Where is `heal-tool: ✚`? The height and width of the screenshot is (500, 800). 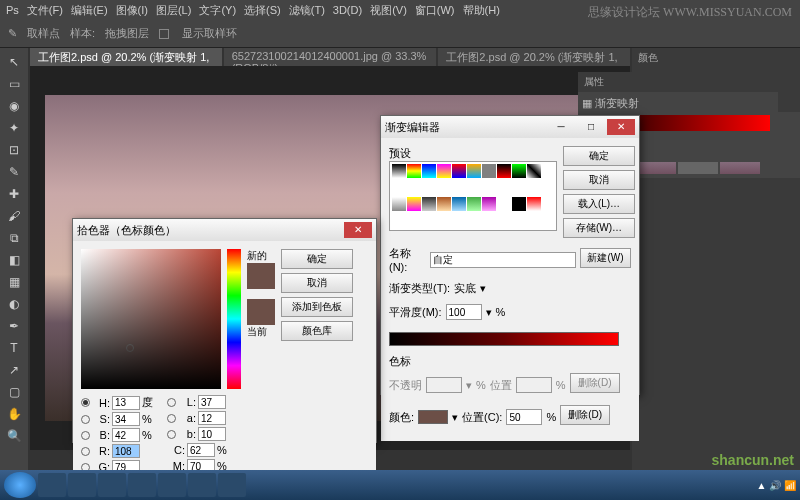 heal-tool: ✚ is located at coordinates (14, 194).